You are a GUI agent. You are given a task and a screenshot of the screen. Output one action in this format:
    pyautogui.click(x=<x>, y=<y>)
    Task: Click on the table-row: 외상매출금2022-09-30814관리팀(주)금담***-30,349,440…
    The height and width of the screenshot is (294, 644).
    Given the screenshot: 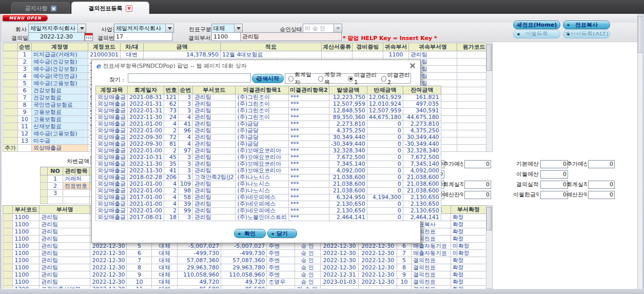 What is the action you would take?
    pyautogui.click(x=269, y=145)
    